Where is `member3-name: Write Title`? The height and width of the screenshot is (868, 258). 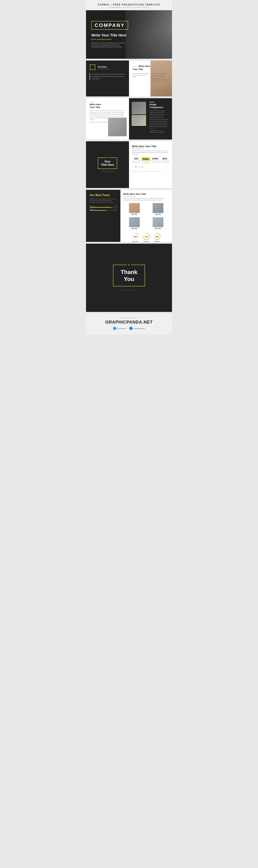 member3-name: Write Title is located at coordinates (135, 228).